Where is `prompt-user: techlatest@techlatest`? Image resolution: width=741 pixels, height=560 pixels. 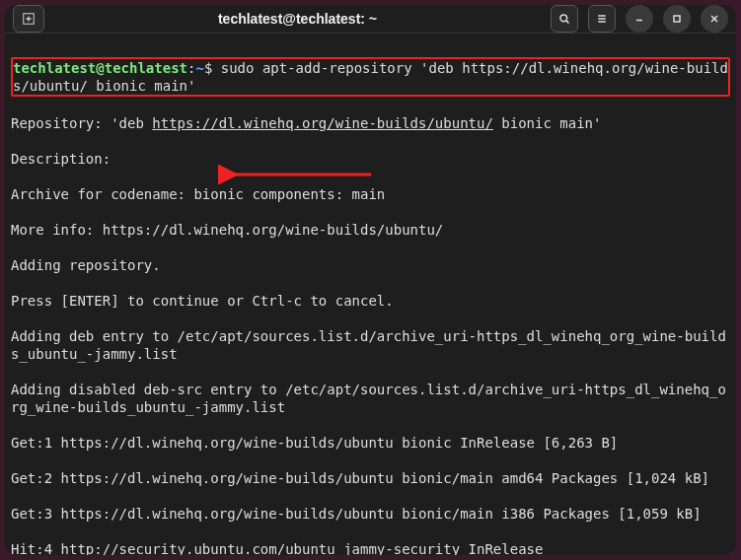 prompt-user: techlatest@techlatest is located at coordinates (101, 68).